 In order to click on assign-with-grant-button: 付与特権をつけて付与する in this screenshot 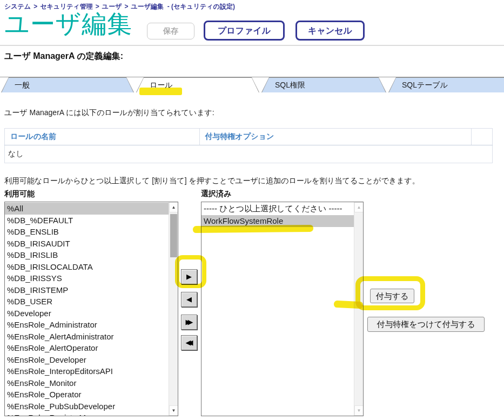, I will do `click(426, 324)`.